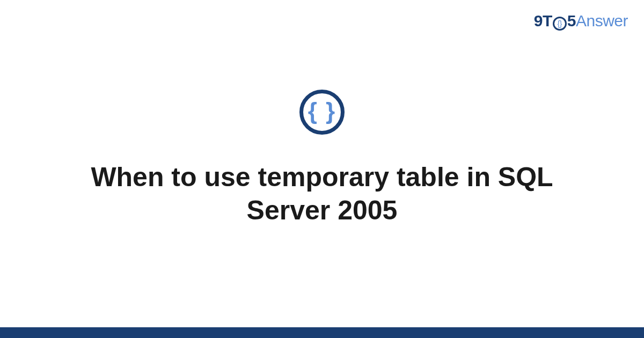 Image resolution: width=644 pixels, height=338 pixels. Describe the element at coordinates (322, 112) in the screenshot. I see `category-icon-circle: { }` at that location.